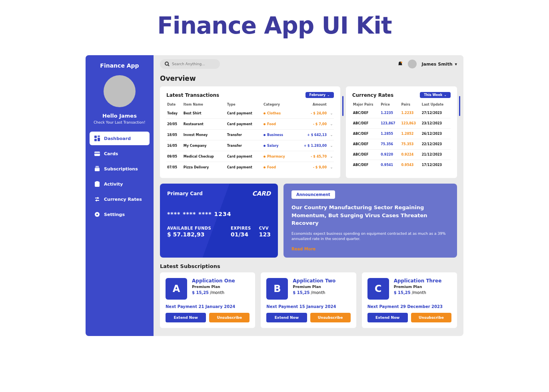  I want to click on transaction-row: 09/05Medical CheckupCard paymentPharmacy…, so click(250, 157).